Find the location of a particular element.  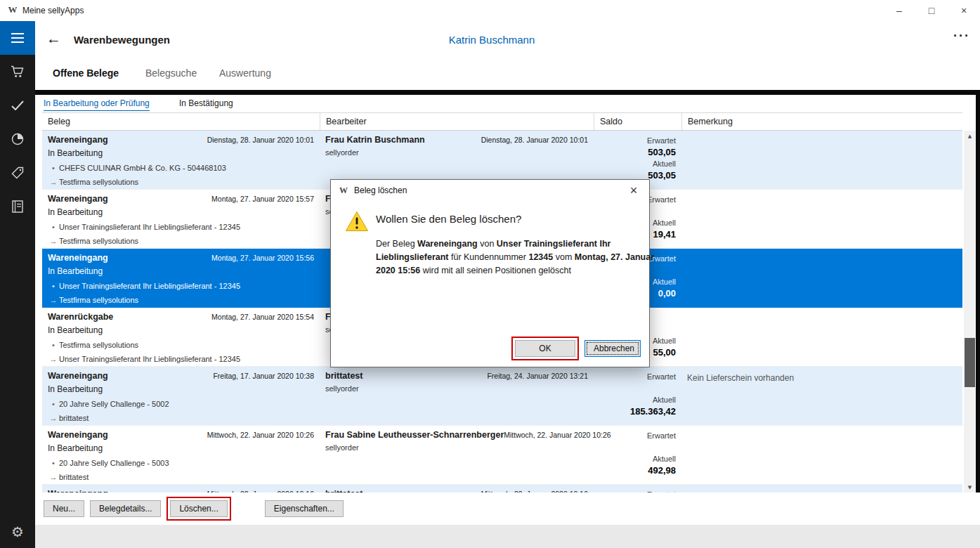

sidebar-item-tasks is located at coordinates (18, 105).